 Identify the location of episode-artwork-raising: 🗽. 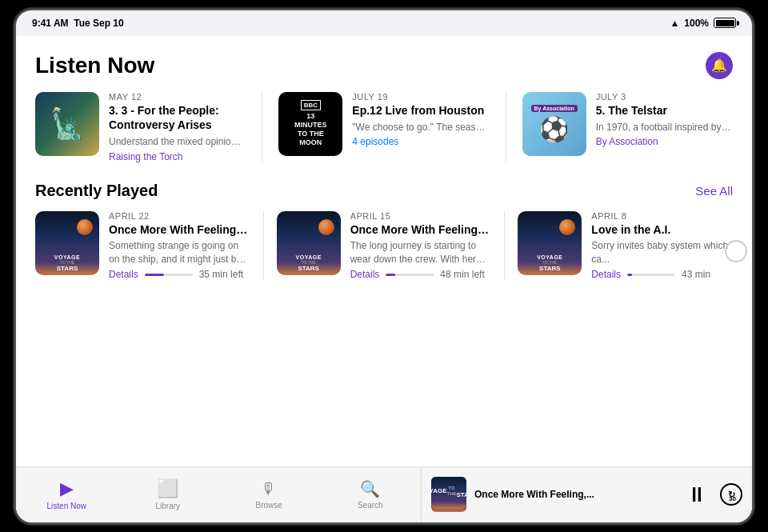
(67, 124).